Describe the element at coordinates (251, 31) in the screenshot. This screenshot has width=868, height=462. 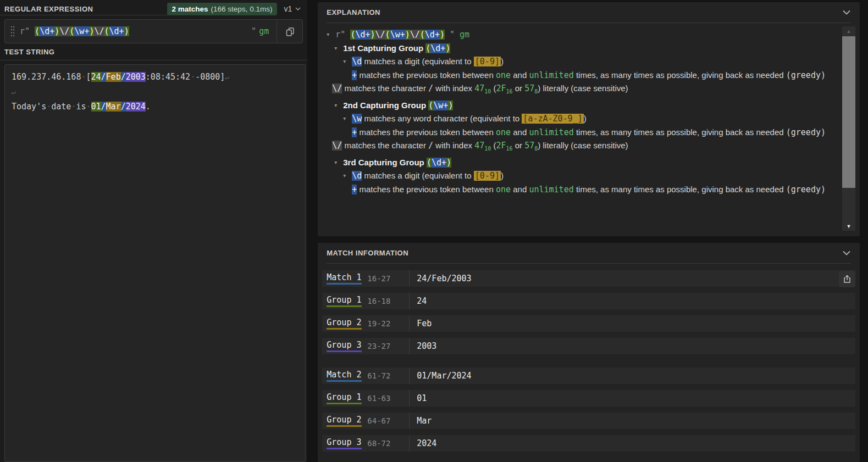
I see `regex-delimiter-close: "` at that location.